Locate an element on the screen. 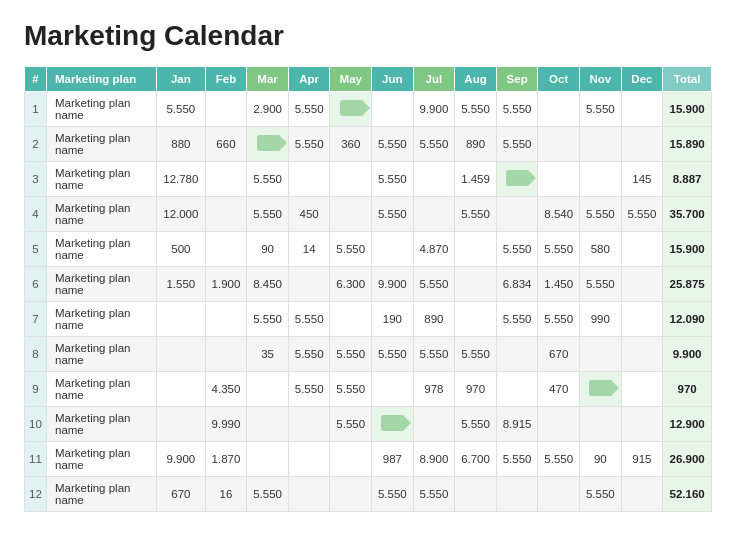 The image size is (736, 552). cell-jan: 880 is located at coordinates (182, 144).